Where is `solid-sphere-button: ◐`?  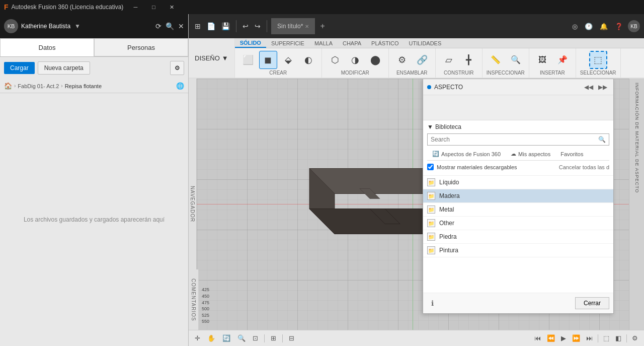 solid-sphere-button: ◐ is located at coordinates (308, 60).